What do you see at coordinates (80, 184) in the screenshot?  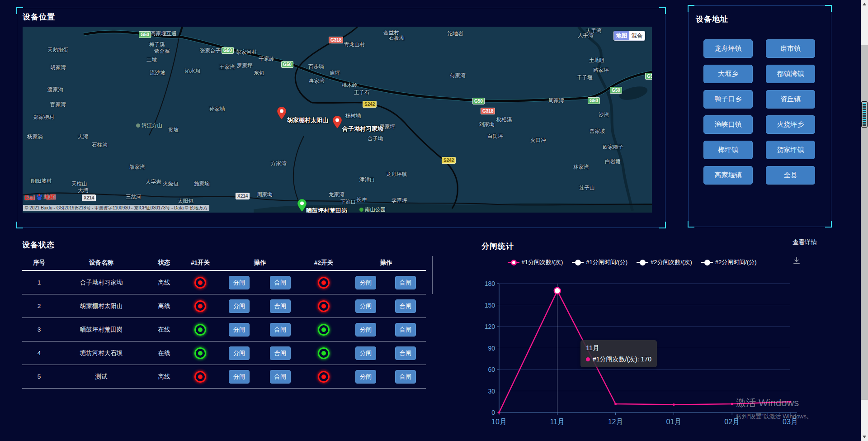 I see `map-place-label: 天柱山` at bounding box center [80, 184].